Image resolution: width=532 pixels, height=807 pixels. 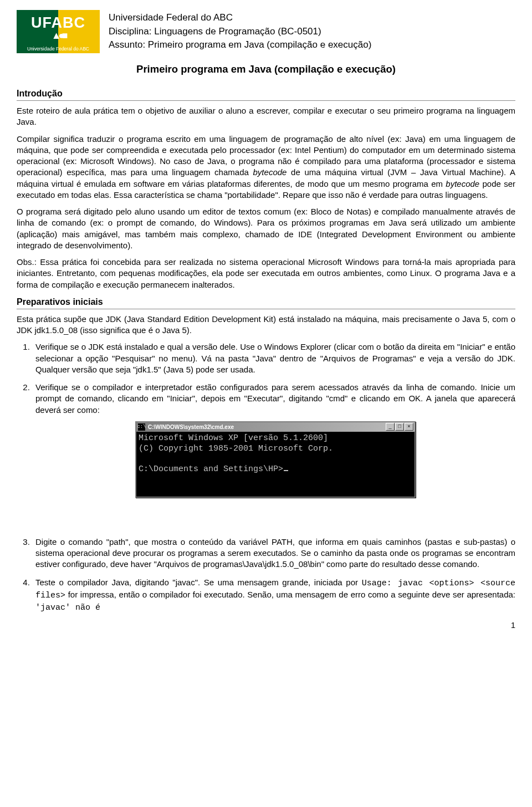 What do you see at coordinates (274, 440) in the screenshot?
I see `prep-step-2: Verifique se o compilador e interpretado…` at bounding box center [274, 440].